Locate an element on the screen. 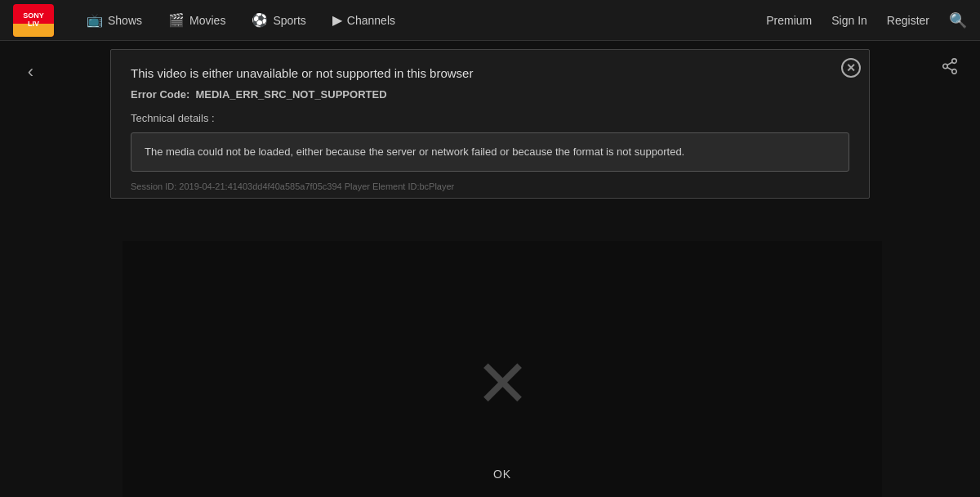  header: SONY LIV 📺 Shows 🎬 Movies ⚽ Sports ▶ Cha… is located at coordinates (490, 20).